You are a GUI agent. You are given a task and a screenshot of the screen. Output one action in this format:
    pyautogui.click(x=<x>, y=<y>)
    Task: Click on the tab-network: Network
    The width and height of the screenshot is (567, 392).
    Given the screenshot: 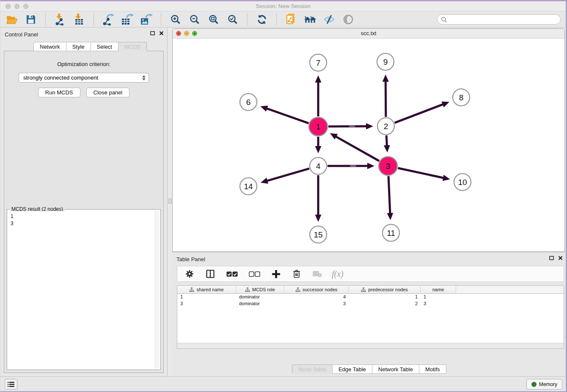 What is the action you would take?
    pyautogui.click(x=50, y=47)
    